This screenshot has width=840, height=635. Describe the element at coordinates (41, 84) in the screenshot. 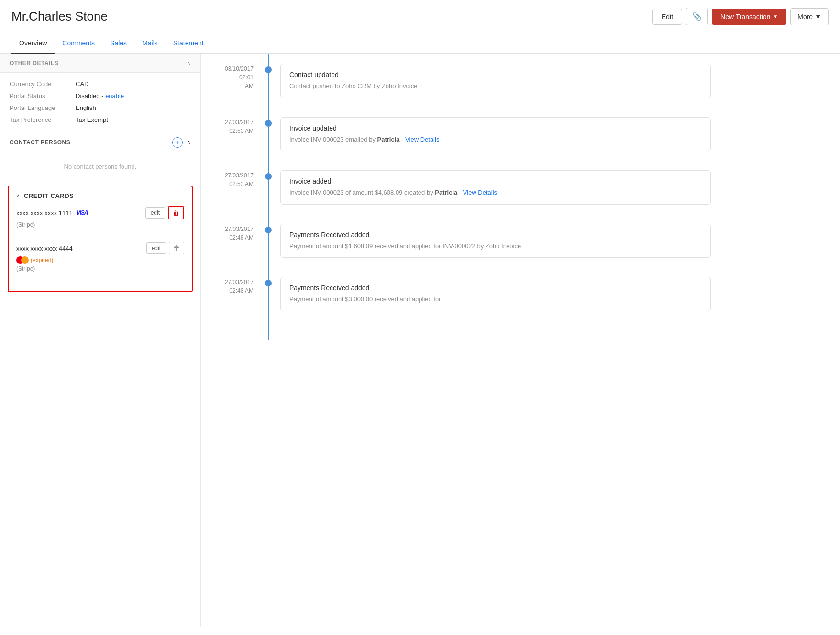

I see `currency-code-label: Currency Code` at that location.